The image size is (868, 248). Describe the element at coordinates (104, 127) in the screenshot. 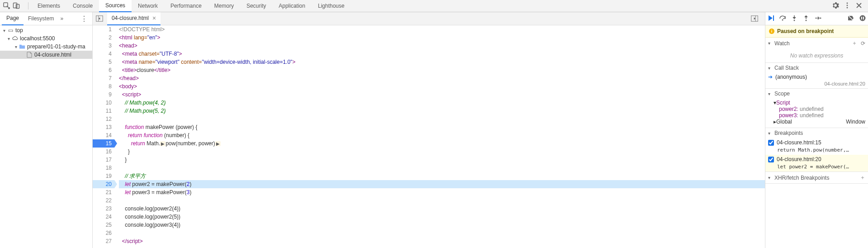

I see `line-number: 13` at that location.